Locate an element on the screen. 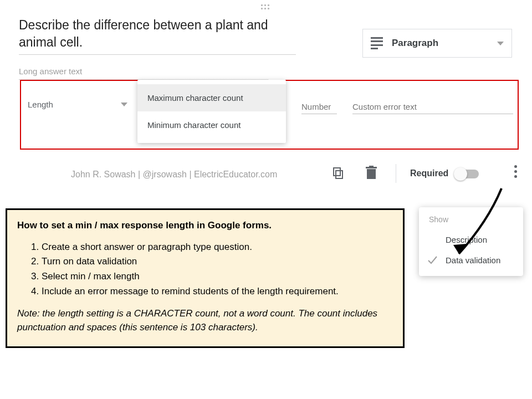 The height and width of the screenshot is (399, 532). required-label: Required is located at coordinates (429, 173).